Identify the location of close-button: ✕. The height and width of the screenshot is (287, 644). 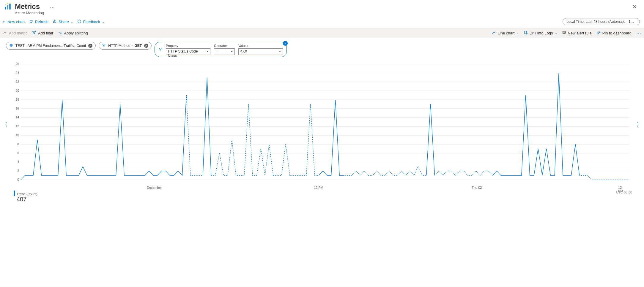
(635, 7).